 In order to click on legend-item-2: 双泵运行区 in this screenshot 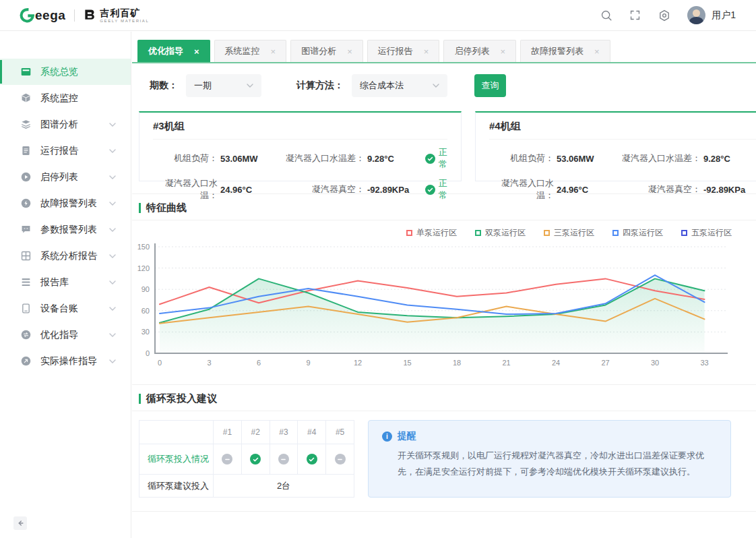, I will do `click(500, 233)`.